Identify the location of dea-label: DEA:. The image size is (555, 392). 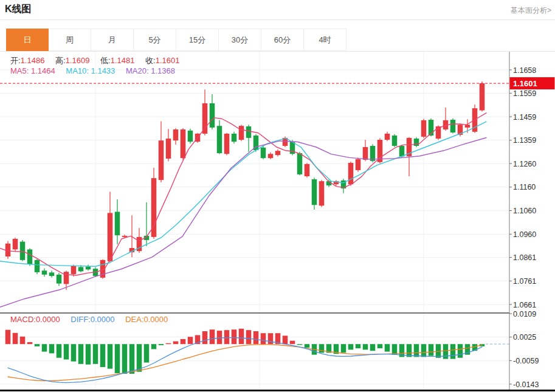
(134, 320).